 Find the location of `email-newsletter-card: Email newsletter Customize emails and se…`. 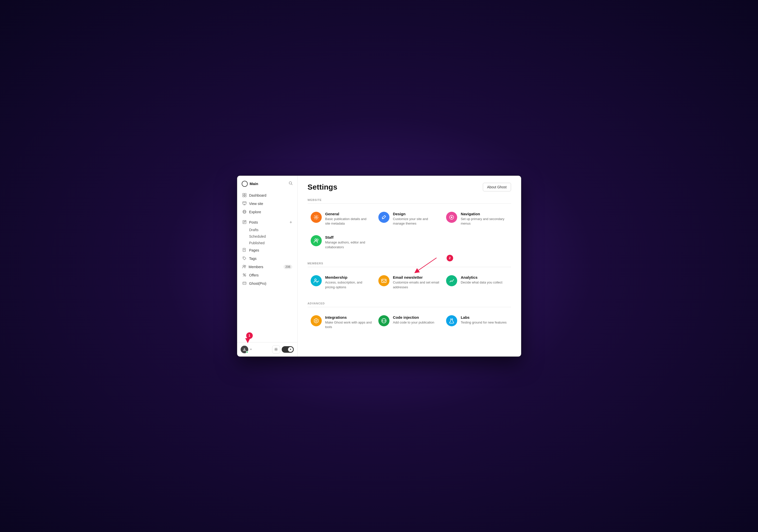

email-newsletter-card: Email newsletter Customize emails and se… is located at coordinates (409, 283).